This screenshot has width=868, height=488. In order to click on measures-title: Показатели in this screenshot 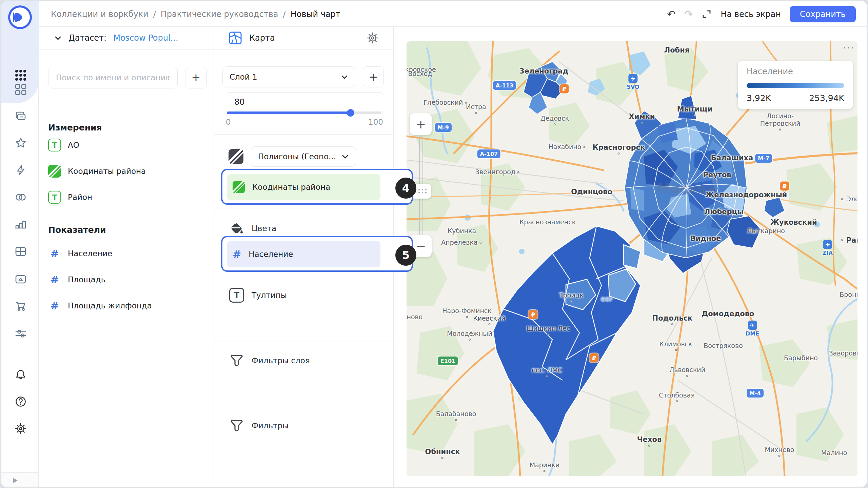, I will do `click(77, 230)`.